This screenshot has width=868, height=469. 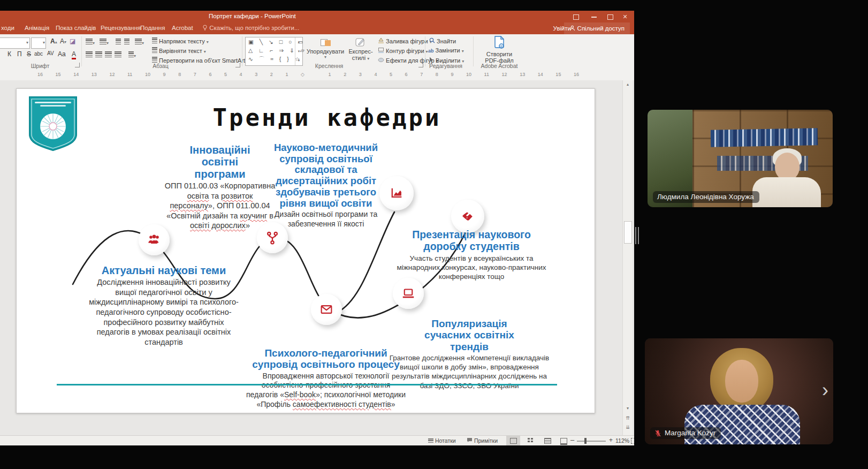 What do you see at coordinates (431, 60) in the screenshot?
I see `cursor-icon` at bounding box center [431, 60].